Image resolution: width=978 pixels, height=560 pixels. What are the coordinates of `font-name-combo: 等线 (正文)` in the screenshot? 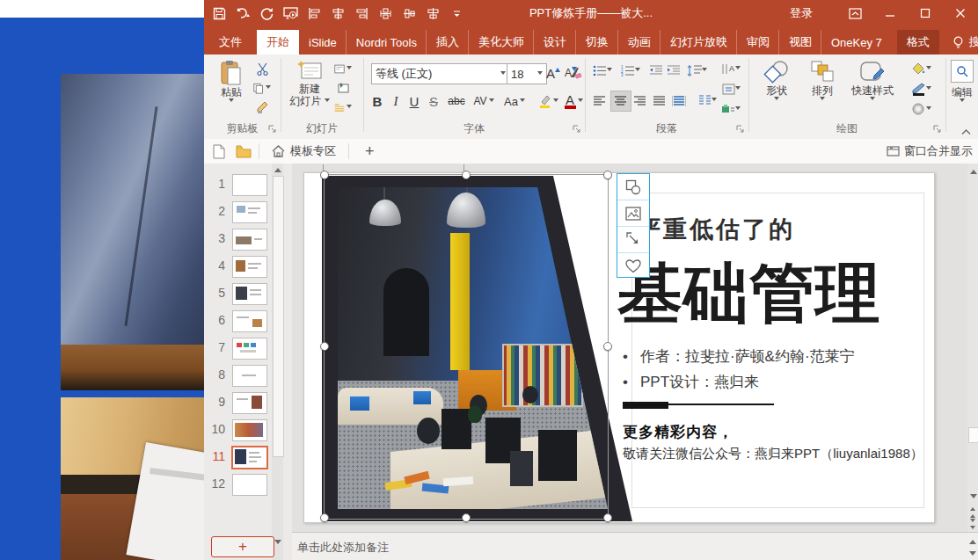 It's located at (441, 74).